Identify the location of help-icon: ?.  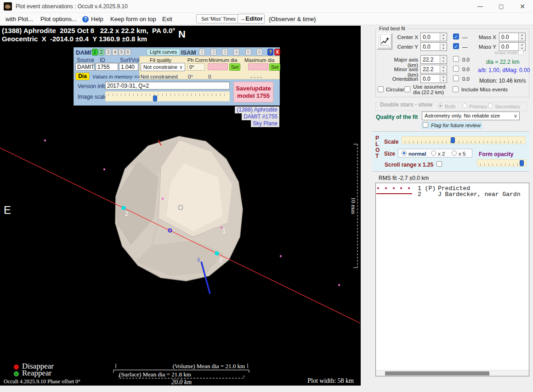
(85, 19).